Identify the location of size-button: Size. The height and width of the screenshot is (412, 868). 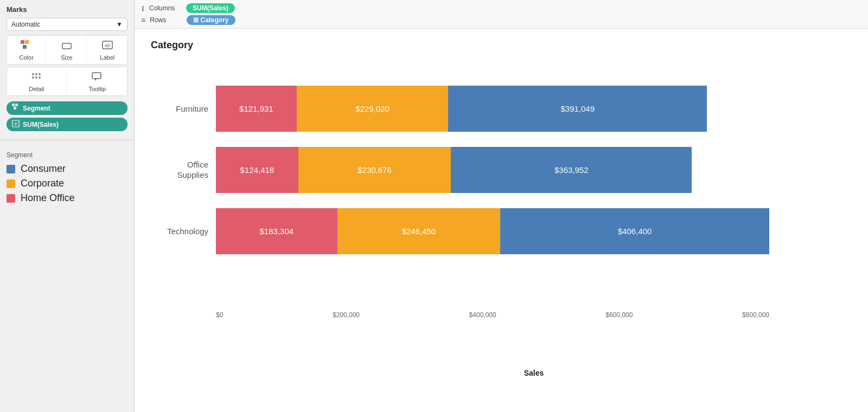
(67, 50).